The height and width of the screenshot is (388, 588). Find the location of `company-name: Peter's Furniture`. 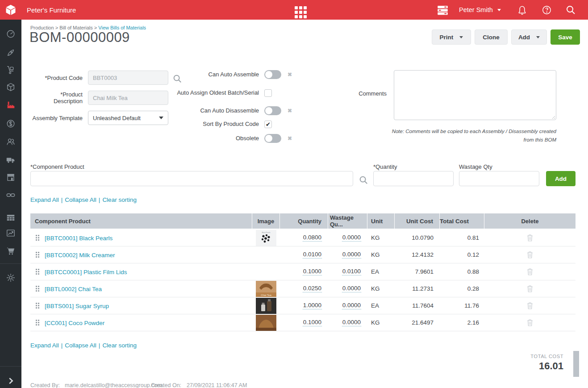

company-name: Peter's Furniture is located at coordinates (51, 10).